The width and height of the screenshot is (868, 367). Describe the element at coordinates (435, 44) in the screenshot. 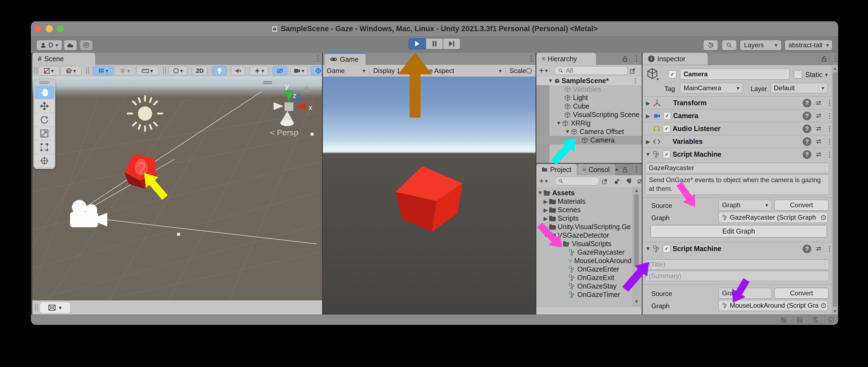

I see `pause-button` at that location.